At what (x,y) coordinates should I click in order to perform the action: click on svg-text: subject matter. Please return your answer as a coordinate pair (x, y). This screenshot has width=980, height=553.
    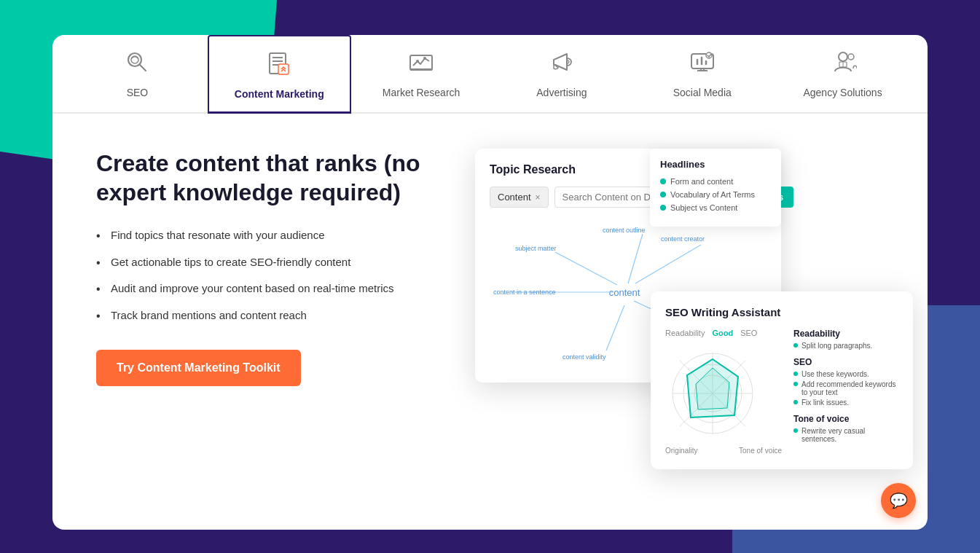
    Looking at the image, I should click on (536, 248).